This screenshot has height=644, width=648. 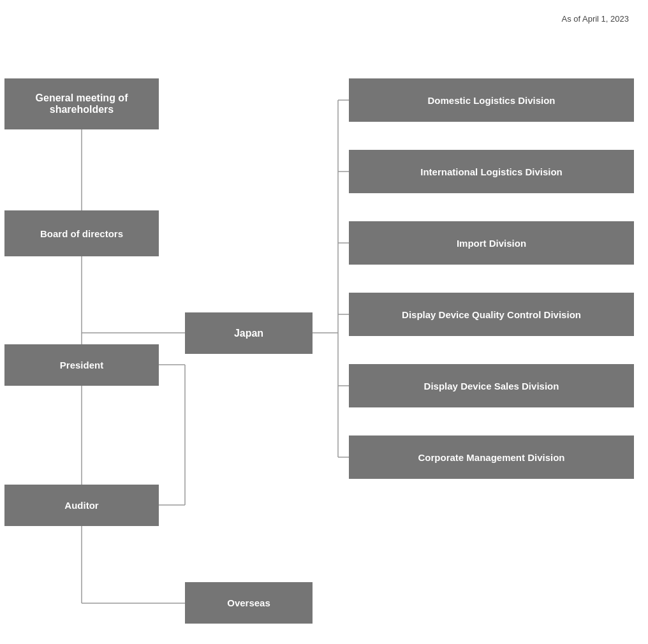 I want to click on auditor-box: Auditor, so click(x=82, y=505).